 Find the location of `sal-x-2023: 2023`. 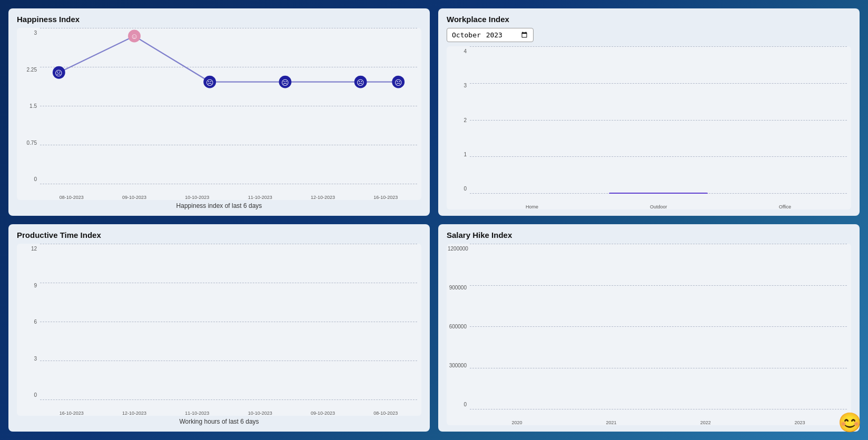

sal-x-2023: 2023 is located at coordinates (800, 423).